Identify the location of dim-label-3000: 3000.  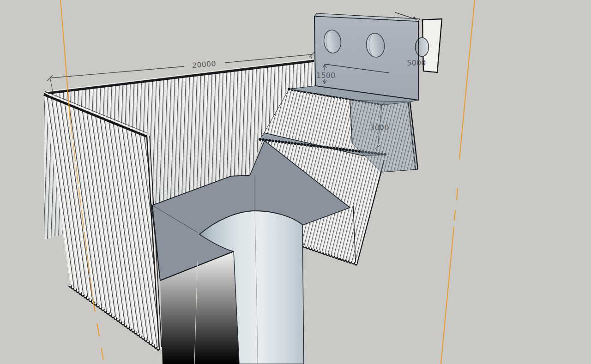
(380, 128).